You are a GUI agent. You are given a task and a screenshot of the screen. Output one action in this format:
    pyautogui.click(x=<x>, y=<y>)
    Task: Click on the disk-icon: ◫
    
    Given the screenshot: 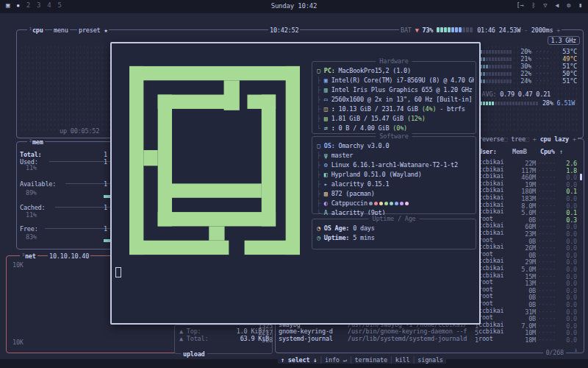 What is the action you would take?
    pyautogui.click(x=328, y=109)
    